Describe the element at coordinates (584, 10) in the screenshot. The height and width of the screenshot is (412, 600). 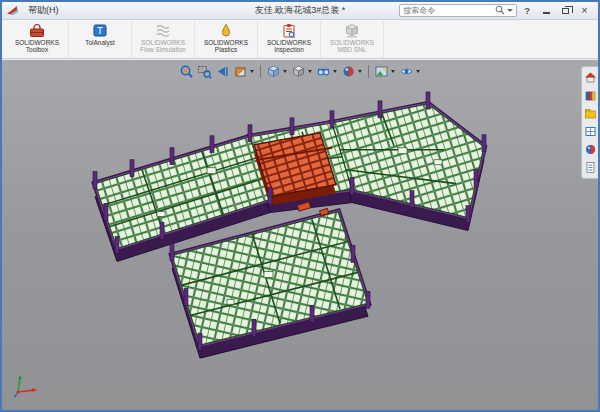
I see `close-icon: ×` at that location.